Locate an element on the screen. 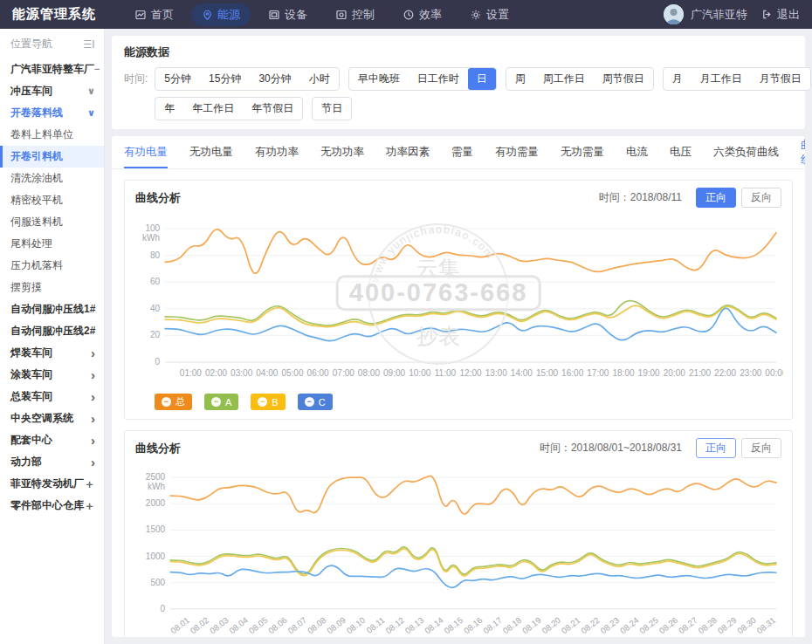  filter-option: 日工作时 is located at coordinates (438, 79).